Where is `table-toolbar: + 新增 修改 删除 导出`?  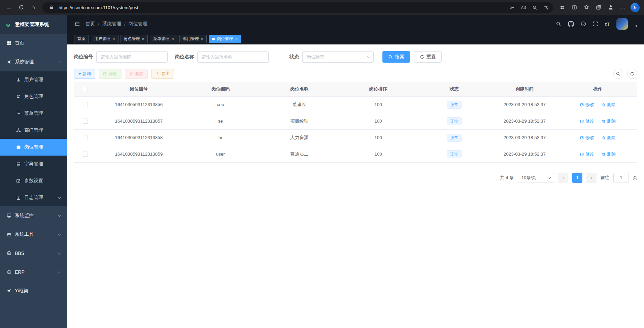 table-toolbar: + 新增 修改 删除 导出 is located at coordinates (355, 74).